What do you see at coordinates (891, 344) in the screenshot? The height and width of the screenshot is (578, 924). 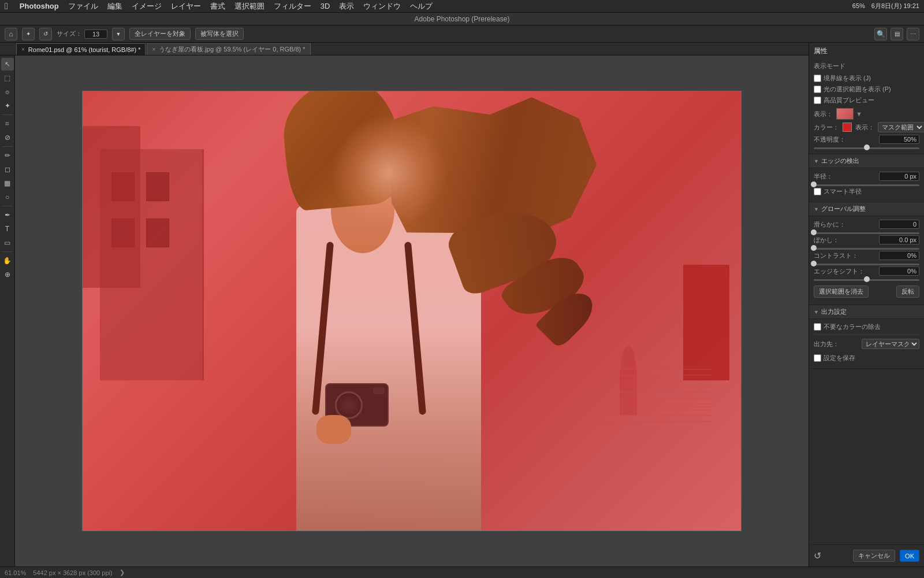 I see `output-to-select: レイヤーマスク` at bounding box center [891, 344].